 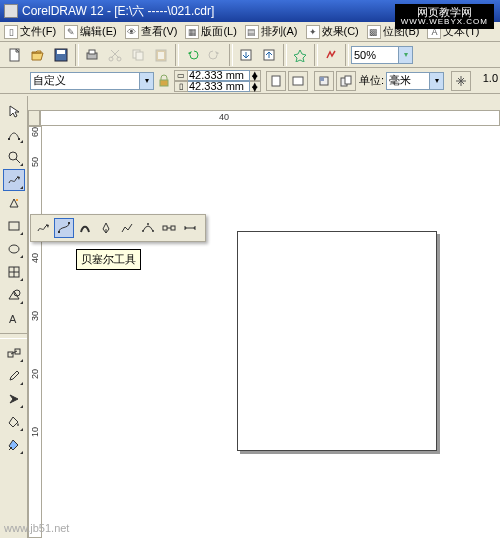 What do you see at coordinates (14, 226) in the screenshot?
I see `rectangle-tool` at bounding box center [14, 226].